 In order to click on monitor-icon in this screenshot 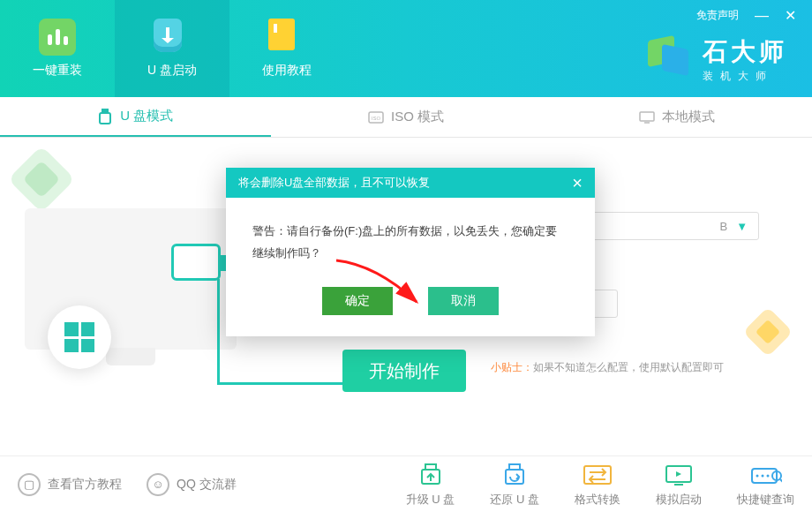, I will do `click(647, 117)`.